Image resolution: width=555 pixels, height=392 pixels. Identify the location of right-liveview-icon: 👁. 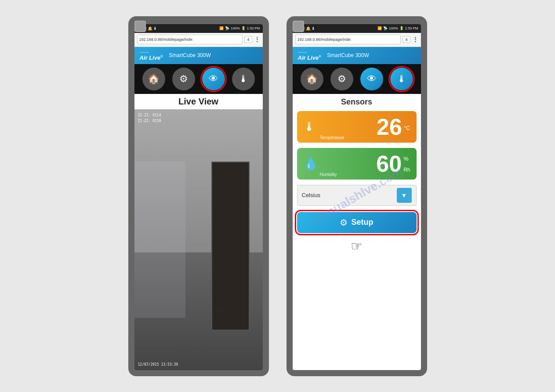
(372, 79).